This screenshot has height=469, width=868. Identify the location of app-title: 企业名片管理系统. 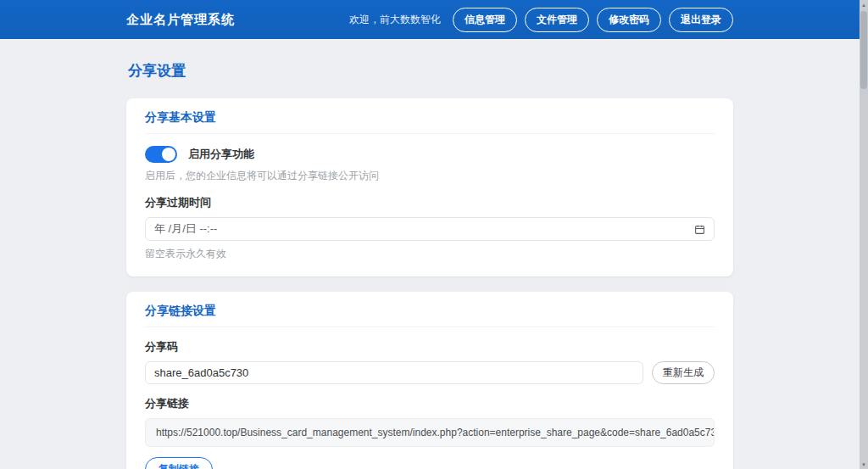
(181, 20).